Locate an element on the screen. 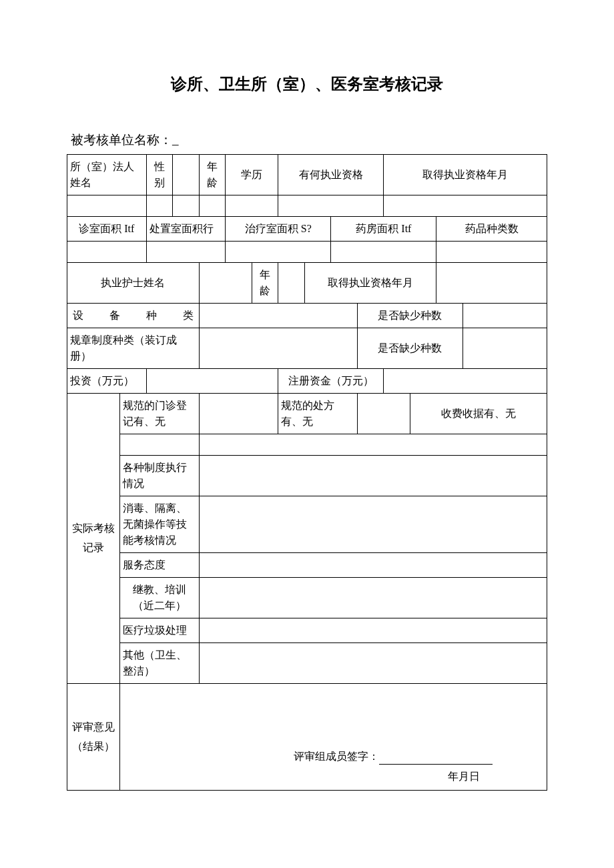 The width and height of the screenshot is (614, 868). text: 设备种 is located at coordinates (128, 315).